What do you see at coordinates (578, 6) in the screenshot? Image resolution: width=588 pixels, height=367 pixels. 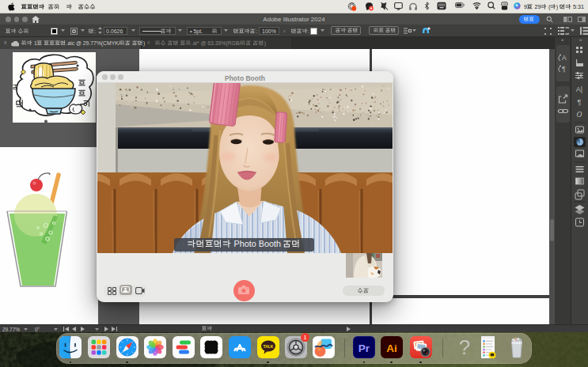 I see `svg-text: 5:31` at bounding box center [578, 6].